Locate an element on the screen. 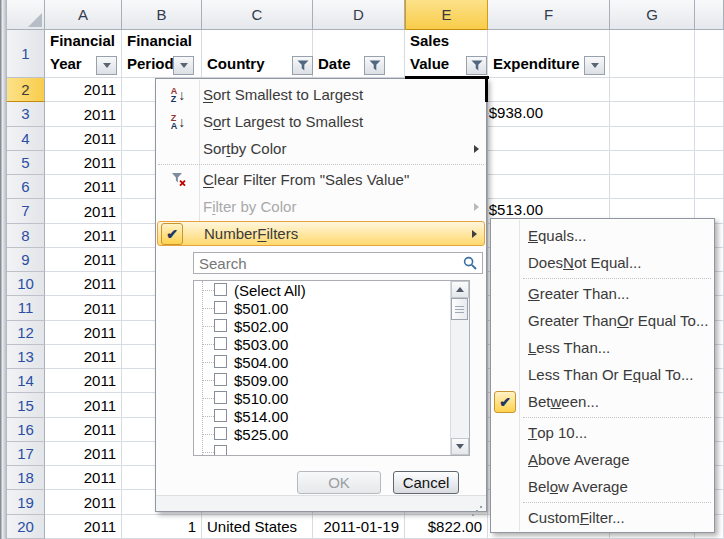 This screenshot has width=724, height=539. column-header-partial is located at coordinates (710, 15).